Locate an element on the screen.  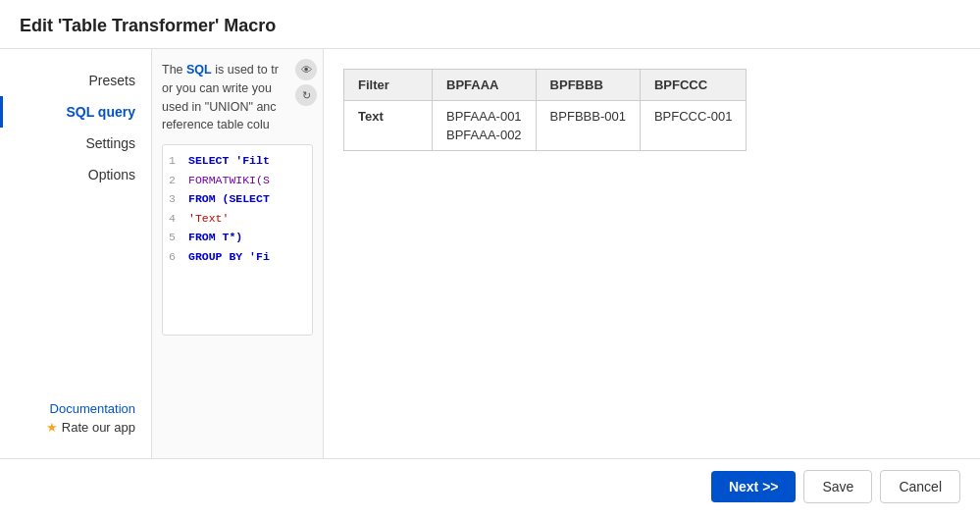
sidebar-nav: Presets SQL query Settings Options is located at coordinates (76, 128).